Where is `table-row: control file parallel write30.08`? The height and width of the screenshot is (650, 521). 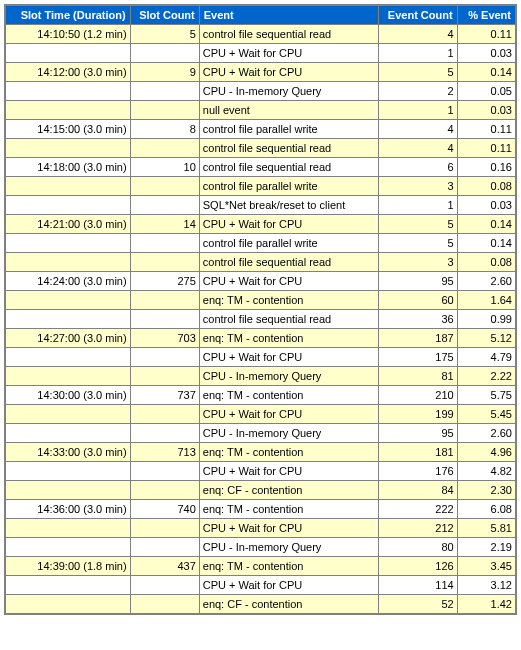
table-row: control file parallel write30.08 is located at coordinates (260, 186).